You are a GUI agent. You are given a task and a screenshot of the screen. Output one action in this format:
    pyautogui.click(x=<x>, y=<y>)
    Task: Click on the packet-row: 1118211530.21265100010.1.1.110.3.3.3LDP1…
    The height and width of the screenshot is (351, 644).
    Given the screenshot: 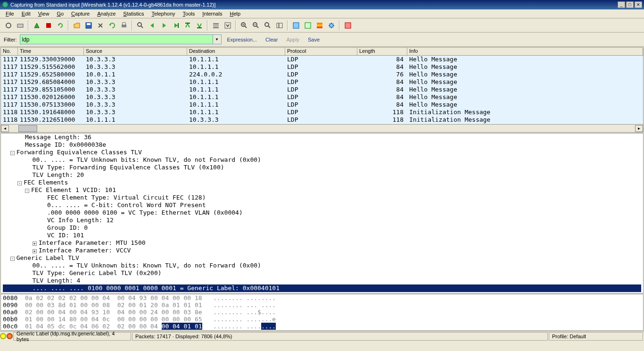 What is the action you would take?
    pyautogui.click(x=322, y=120)
    